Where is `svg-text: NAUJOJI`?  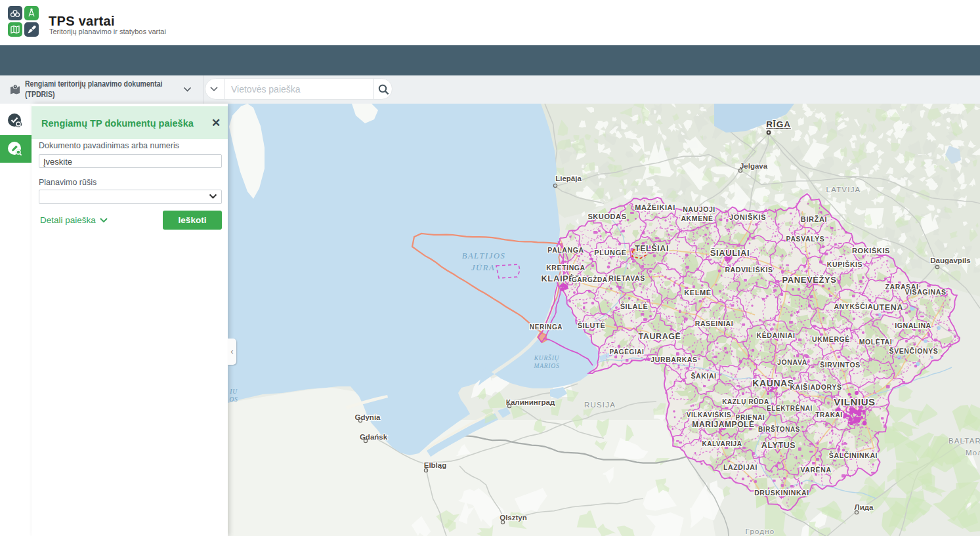
svg-text: NAUJOJI is located at coordinates (699, 209).